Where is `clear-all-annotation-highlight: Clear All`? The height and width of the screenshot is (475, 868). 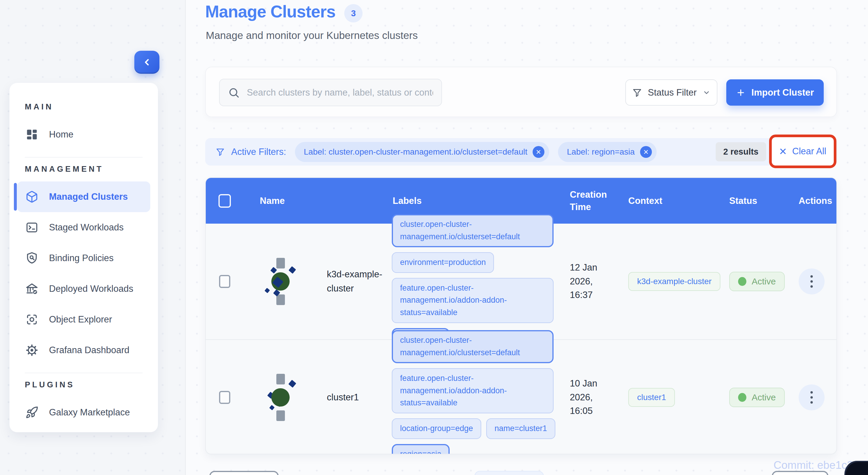
clear-all-annotation-highlight: Clear All is located at coordinates (803, 151).